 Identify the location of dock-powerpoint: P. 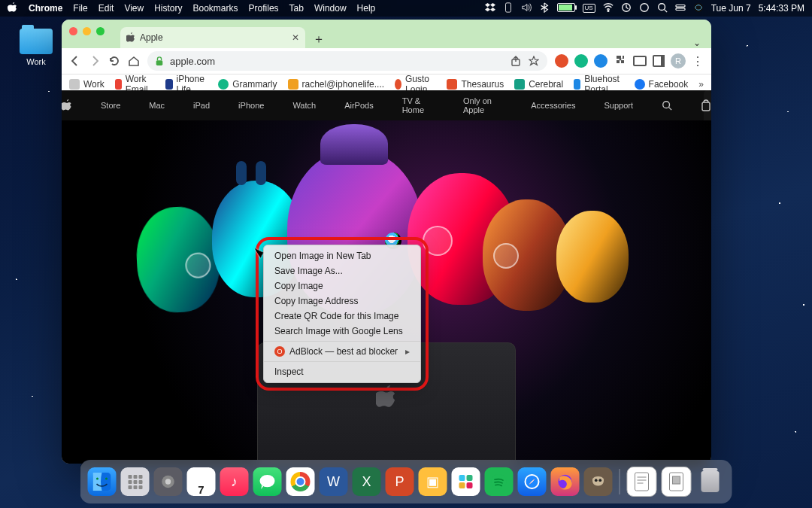
(400, 482).